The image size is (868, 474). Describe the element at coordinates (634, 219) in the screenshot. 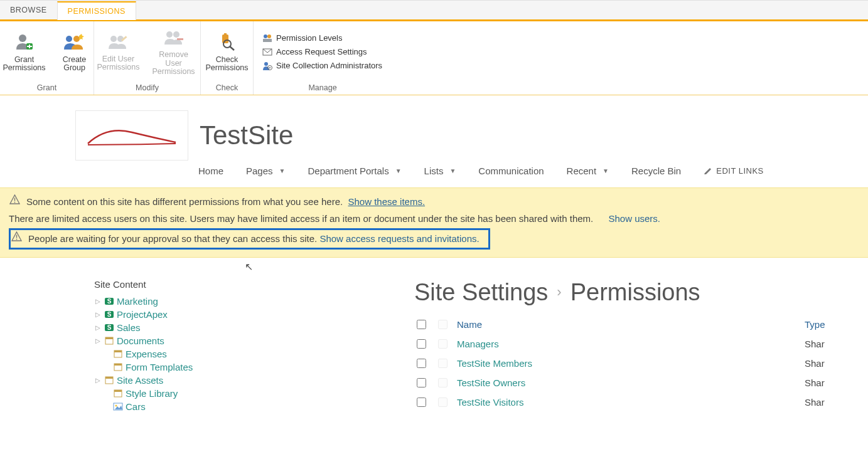

I see `show-users-link: Show users.` at that location.